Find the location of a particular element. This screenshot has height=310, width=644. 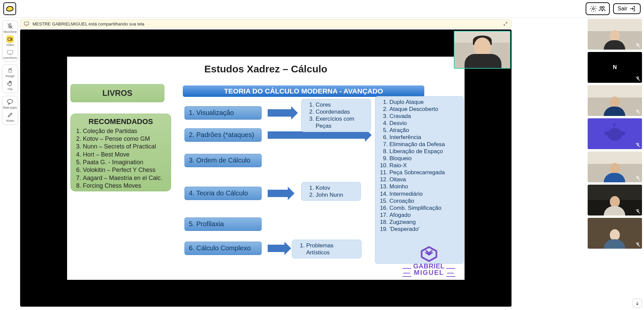

microphone-button: Microfone is located at coordinates (10, 28).